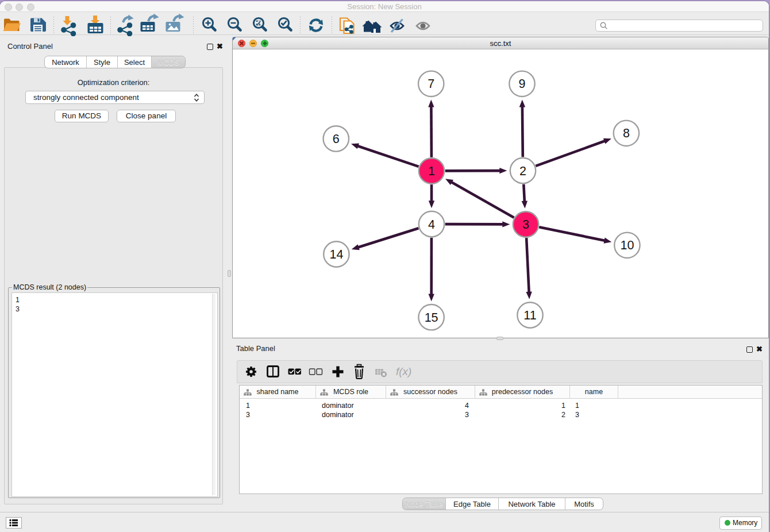 The width and height of the screenshot is (770, 532). What do you see at coordinates (431, 84) in the screenshot?
I see `svg-text: 7` at bounding box center [431, 84].